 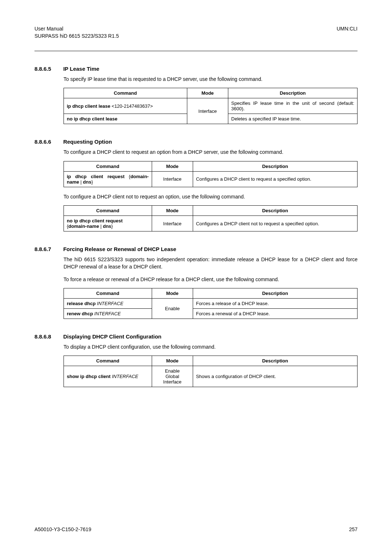 I want to click on paragraph: To configure a DHCP client not to reques…, so click(x=211, y=197).